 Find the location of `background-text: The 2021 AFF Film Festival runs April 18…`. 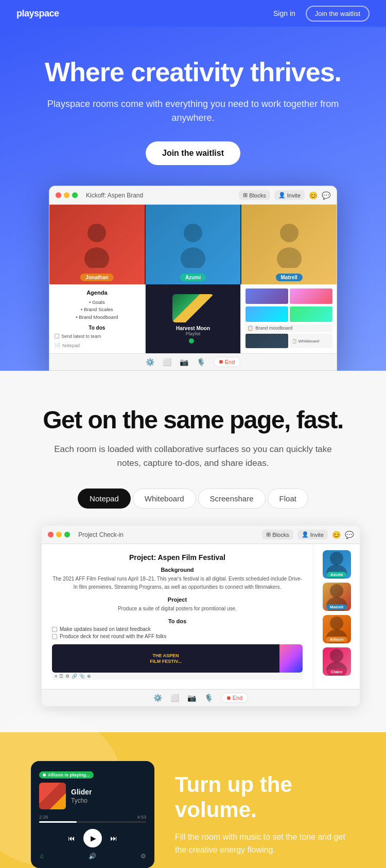

background-text: The 2021 AFF Film Festival runs April 18… is located at coordinates (177, 583).